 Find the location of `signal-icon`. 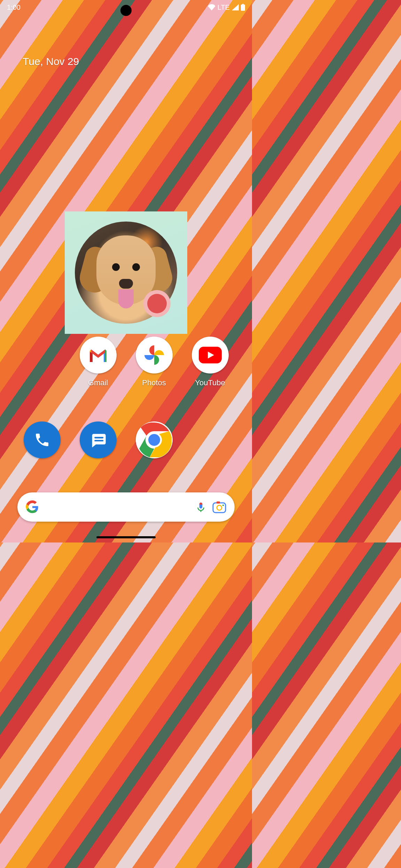

signal-icon is located at coordinates (235, 7).